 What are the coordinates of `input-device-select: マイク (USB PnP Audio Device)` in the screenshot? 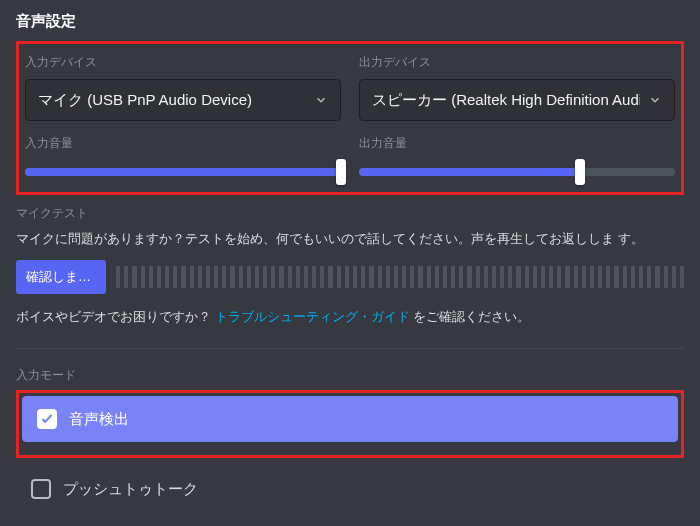 It's located at (183, 100).